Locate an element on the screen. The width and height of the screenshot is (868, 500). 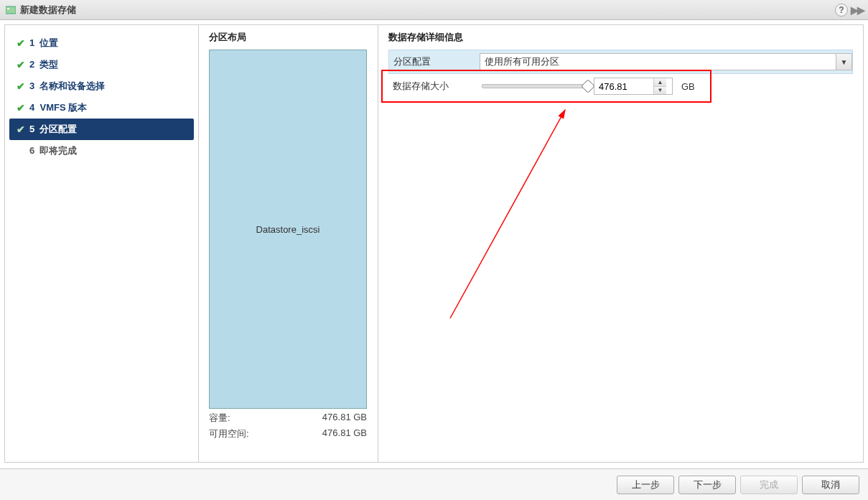
partition-config-dropdown: 使用所有可用分区 ▼ is located at coordinates (666, 62).